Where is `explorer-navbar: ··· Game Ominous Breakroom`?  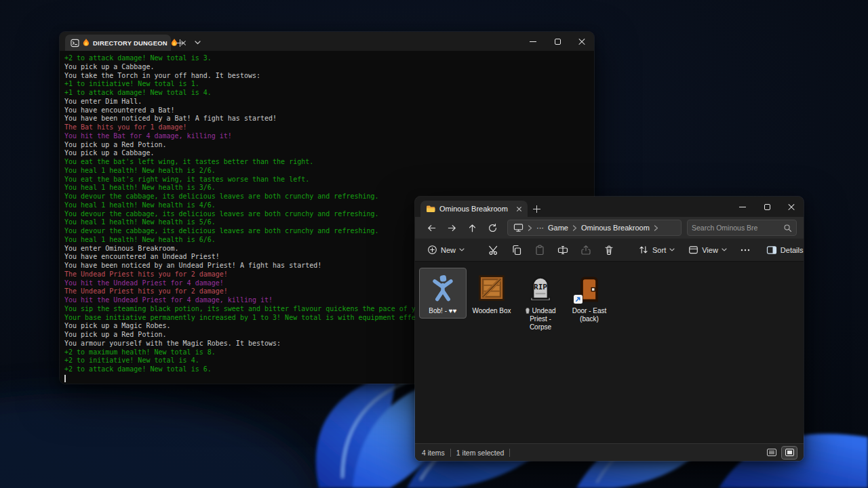
explorer-navbar: ··· Game Ominous Breakroom is located at coordinates (609, 228).